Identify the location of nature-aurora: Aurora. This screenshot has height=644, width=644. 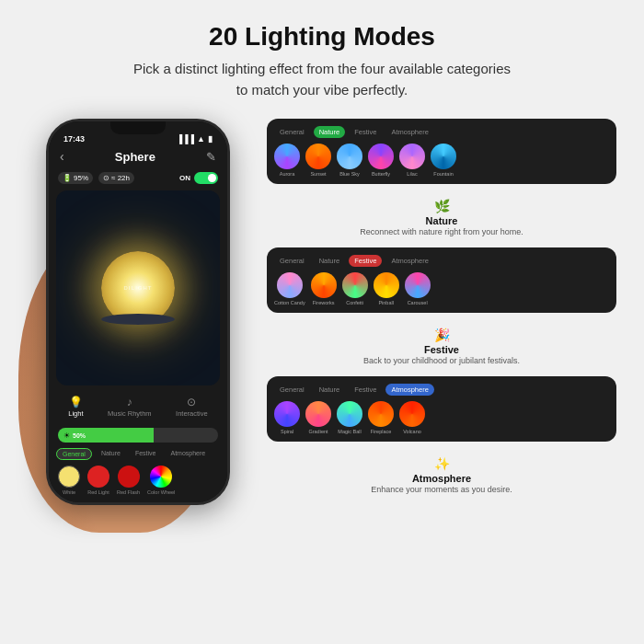
(287, 160).